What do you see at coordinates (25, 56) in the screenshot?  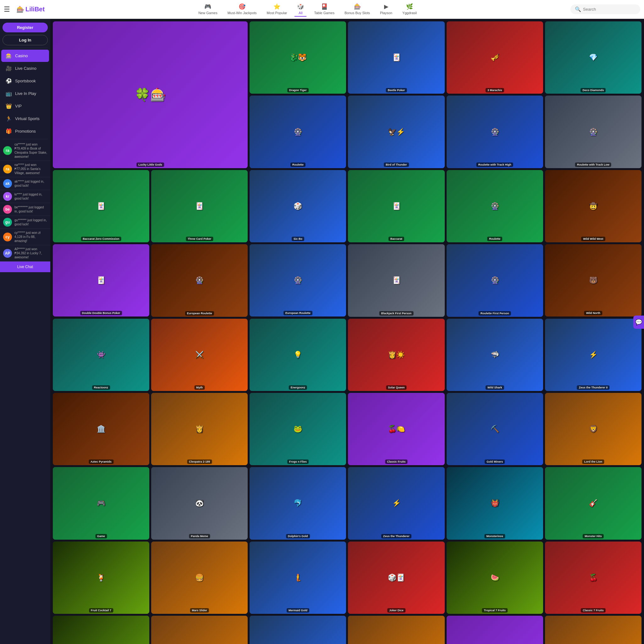 I see `sidebar-item-casino: 🎰Casino` at bounding box center [25, 56].